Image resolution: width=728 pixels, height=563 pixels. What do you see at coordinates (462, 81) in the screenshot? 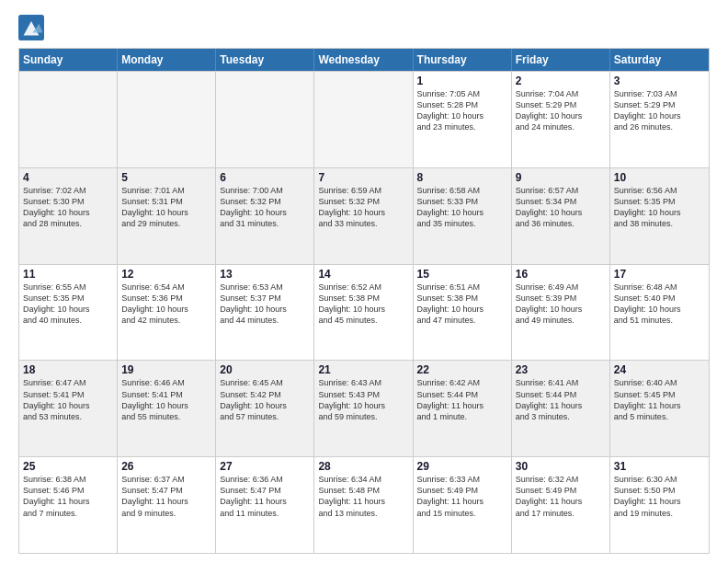
I see `day-number: 1` at bounding box center [462, 81].